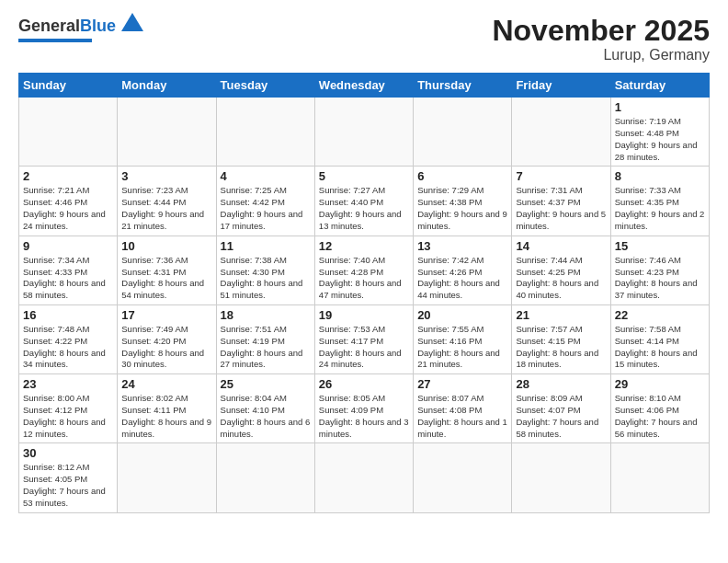 This screenshot has height=563, width=728. I want to click on table-row: 12Sunrise: 7:40 AM Sunset: 4:28 PM Dayli…, so click(364, 270).